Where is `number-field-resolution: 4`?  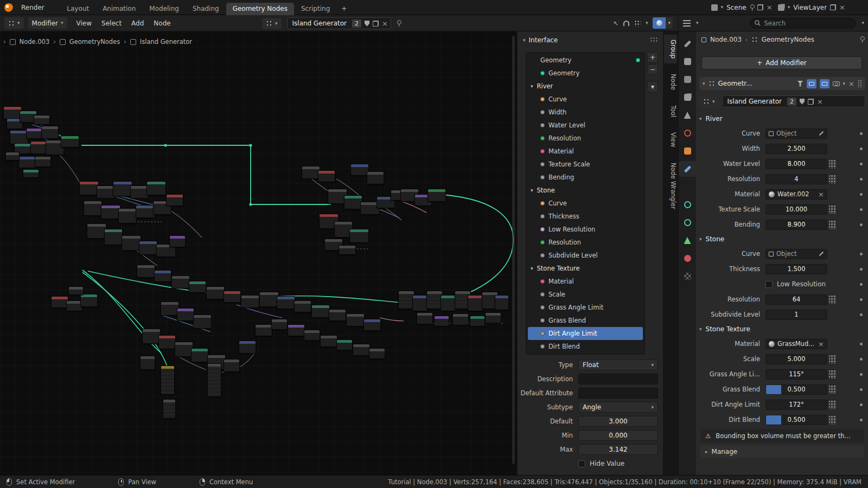 number-field-resolution: 4 is located at coordinates (796, 179).